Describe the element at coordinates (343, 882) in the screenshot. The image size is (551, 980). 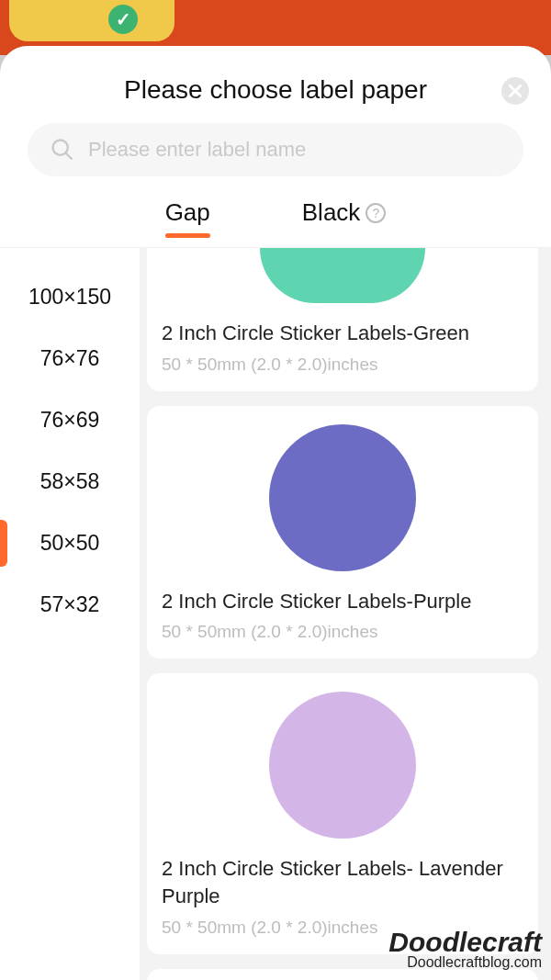
I see `label-title: 2 Inch Circle Sticker Labels- Lavender P…` at that location.